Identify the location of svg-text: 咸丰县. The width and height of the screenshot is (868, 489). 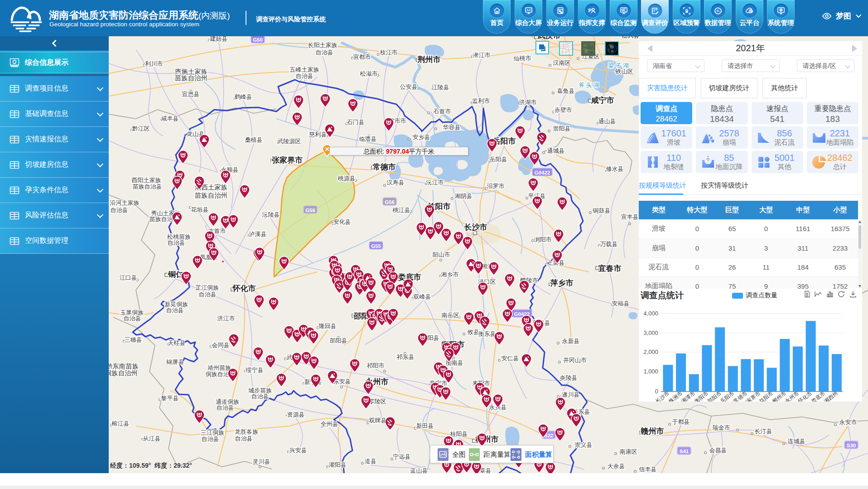
(170, 119).